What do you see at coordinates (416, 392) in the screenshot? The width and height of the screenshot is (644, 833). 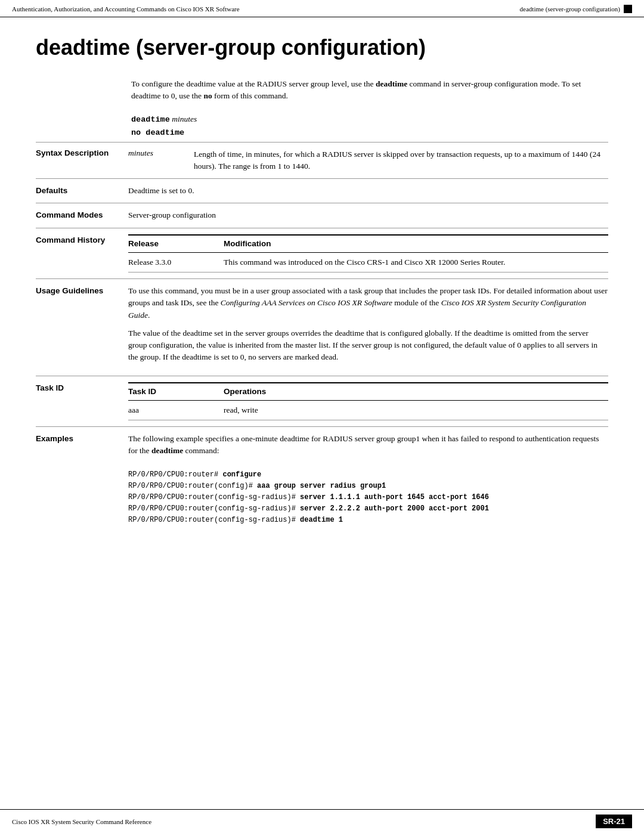 I see `col-operations-header: Operations` at bounding box center [416, 392].